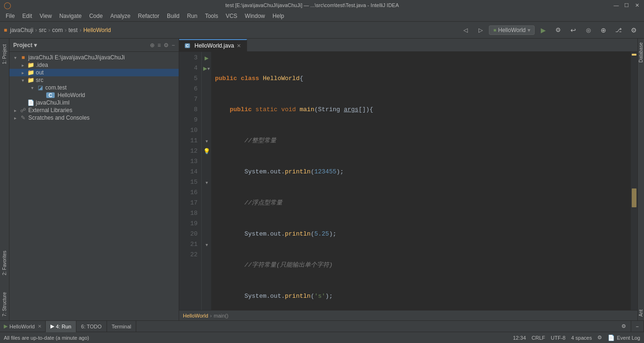 The image size is (644, 343). Describe the element at coordinates (641, 313) in the screenshot. I see `right-tab-ant: Ant` at that location.